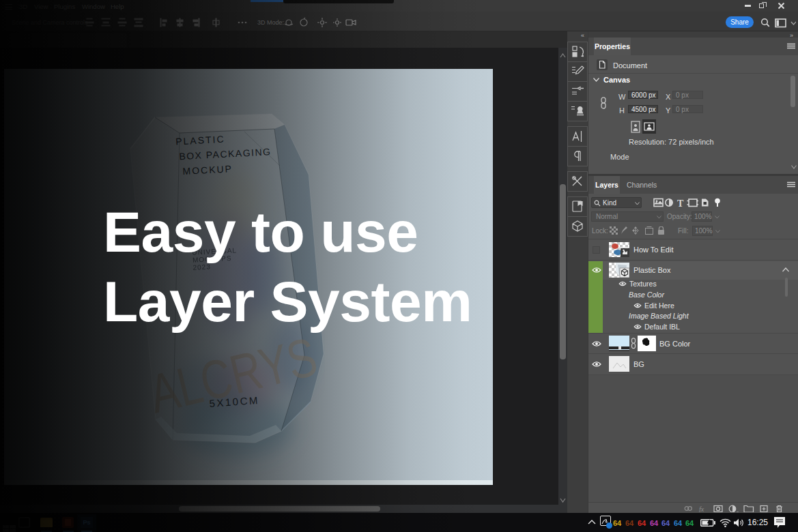 Image resolution: width=798 pixels, height=532 pixels. I want to click on svg-text: T, so click(681, 203).